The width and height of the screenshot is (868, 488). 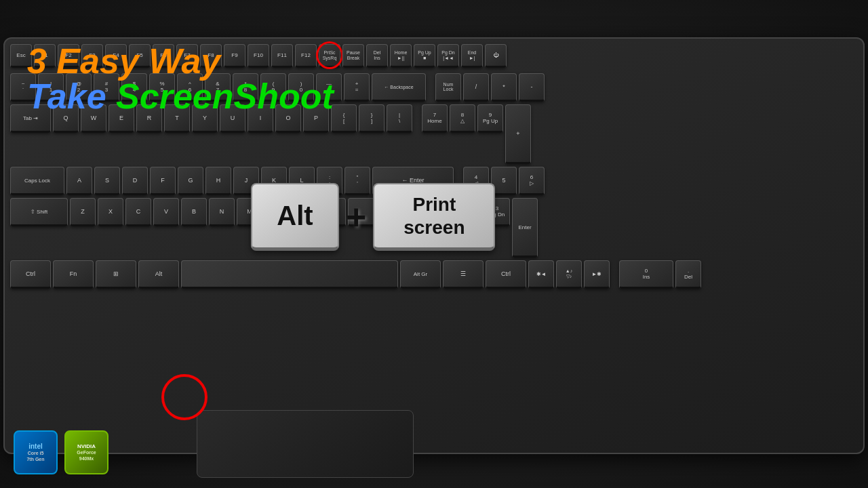 What do you see at coordinates (504, 87) in the screenshot?
I see `key-numstar: *` at bounding box center [504, 87].